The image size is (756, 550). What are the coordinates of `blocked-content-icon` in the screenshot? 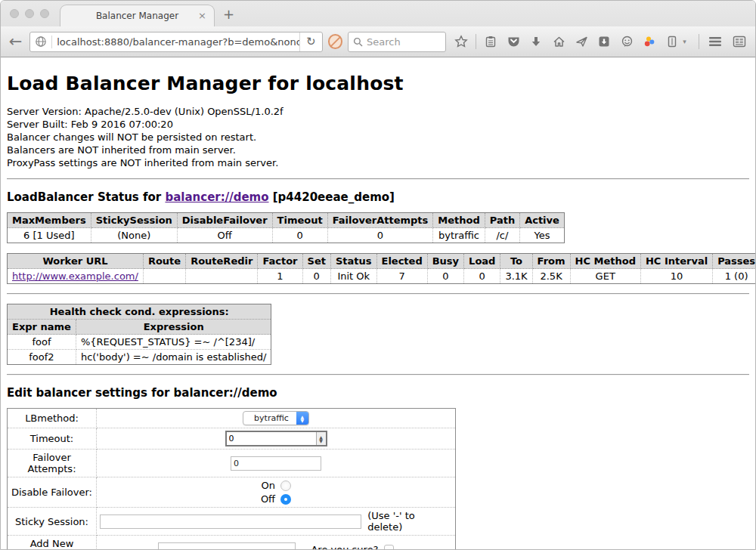 It's located at (336, 42).